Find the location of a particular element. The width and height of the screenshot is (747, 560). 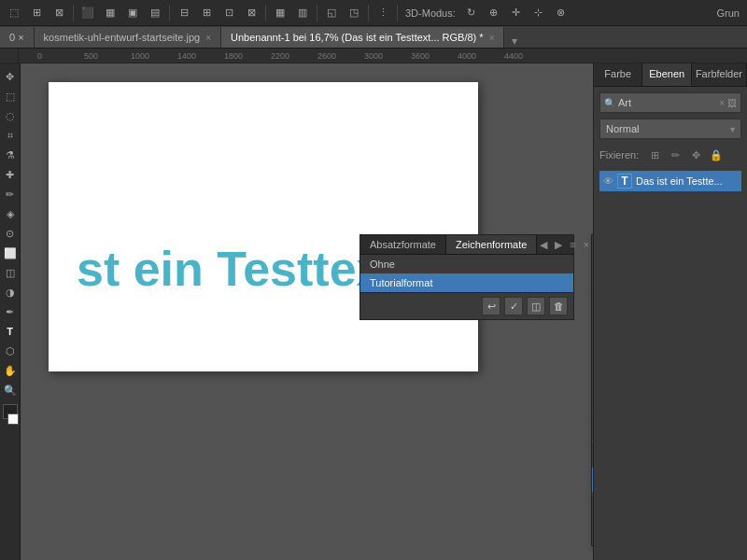

toolbar-icon-13: ▥ is located at coordinates (303, 13).